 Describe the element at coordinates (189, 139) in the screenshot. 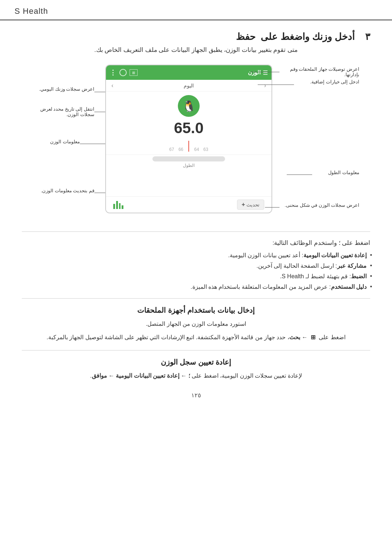

I see `phone-mockup: ☰ الوزن ⊞ ⋮ ‹ اليوم ›` at that location.